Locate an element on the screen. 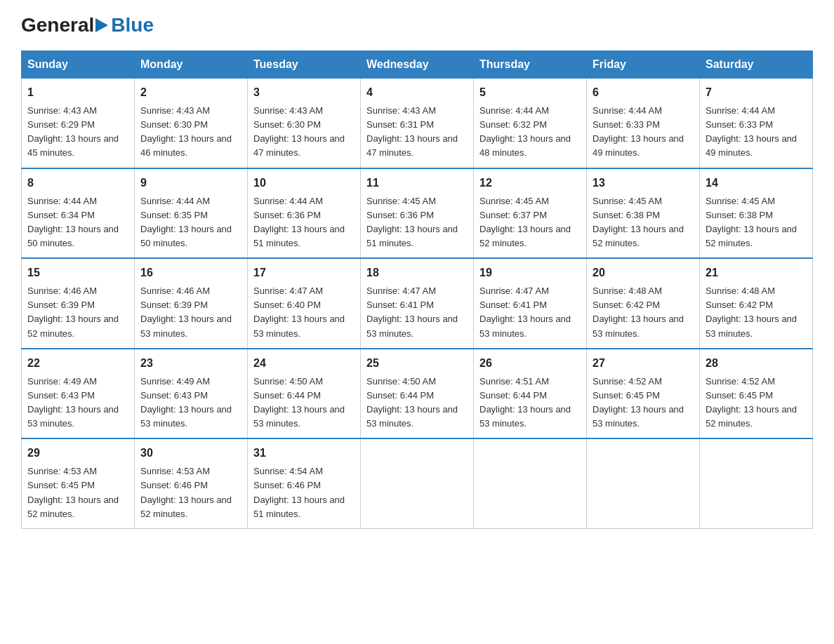 This screenshot has width=834, height=644. week-row-2: 8 Sunrise: 4:44 AMSunset: 6:34 PMDayligh… is located at coordinates (417, 213).